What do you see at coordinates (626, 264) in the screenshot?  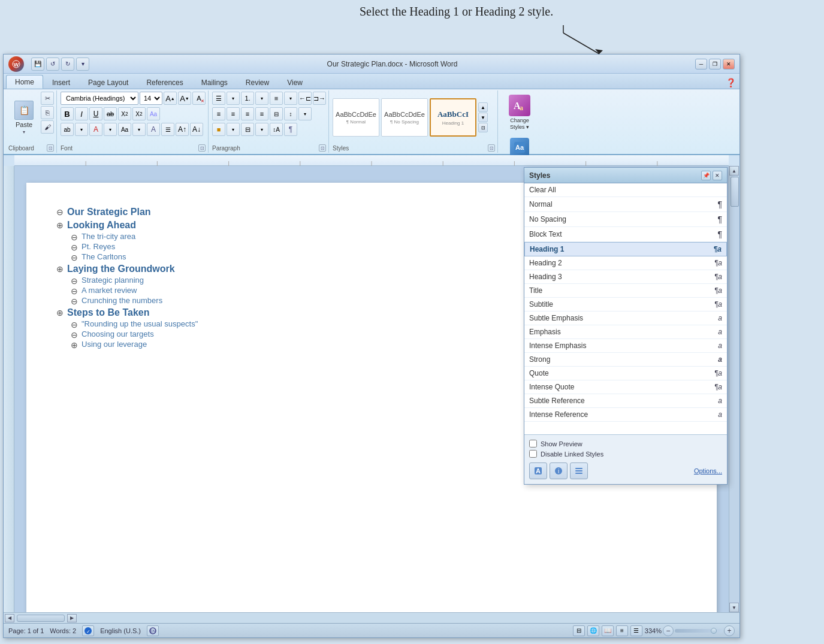 I see `style-item-heading2: Heading 2 ¶a` at bounding box center [626, 264].